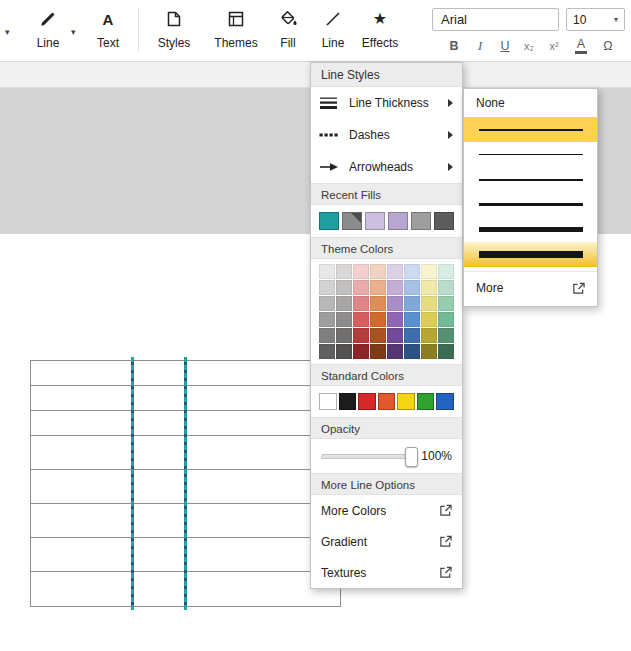  I want to click on opacity-slider, so click(366, 456).